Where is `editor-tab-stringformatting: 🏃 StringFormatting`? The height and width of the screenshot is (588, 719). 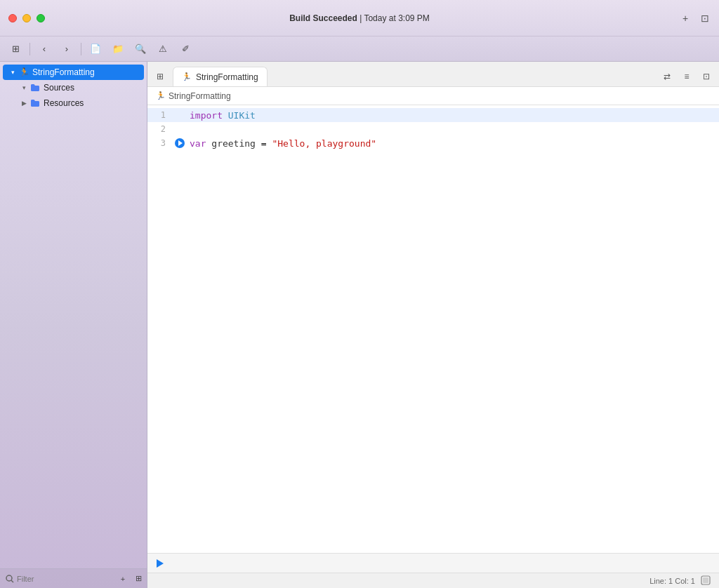
editor-tab-stringformatting: 🏃 StringFormatting is located at coordinates (220, 76).